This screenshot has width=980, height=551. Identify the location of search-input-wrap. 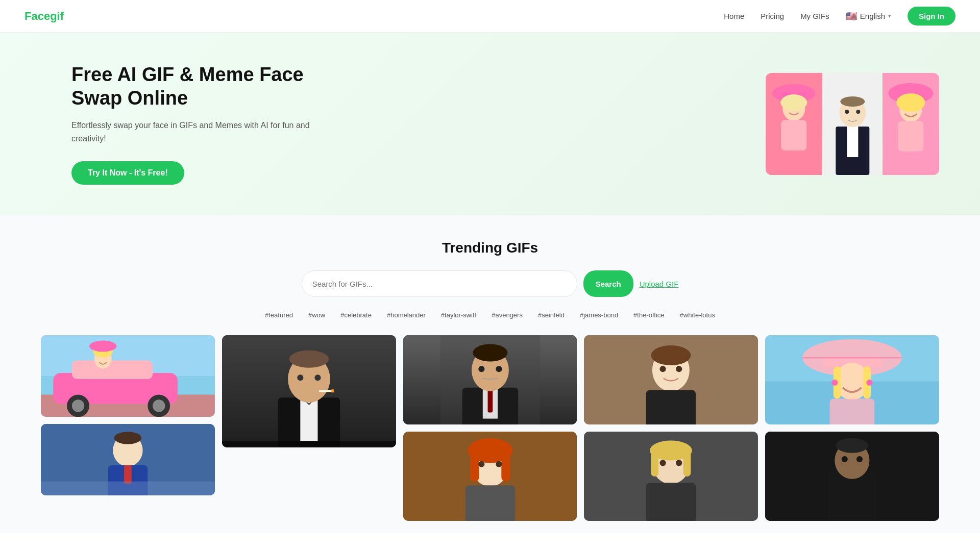
(439, 284).